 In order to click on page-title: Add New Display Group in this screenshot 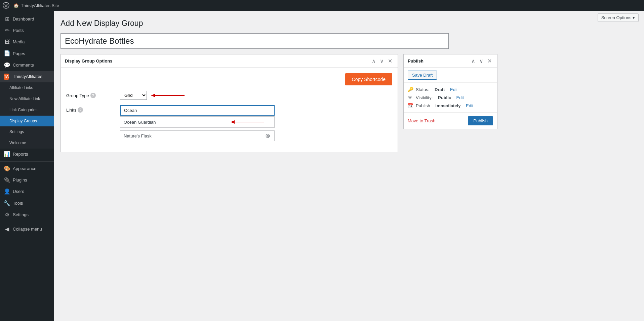, I will do `click(349, 24)`.